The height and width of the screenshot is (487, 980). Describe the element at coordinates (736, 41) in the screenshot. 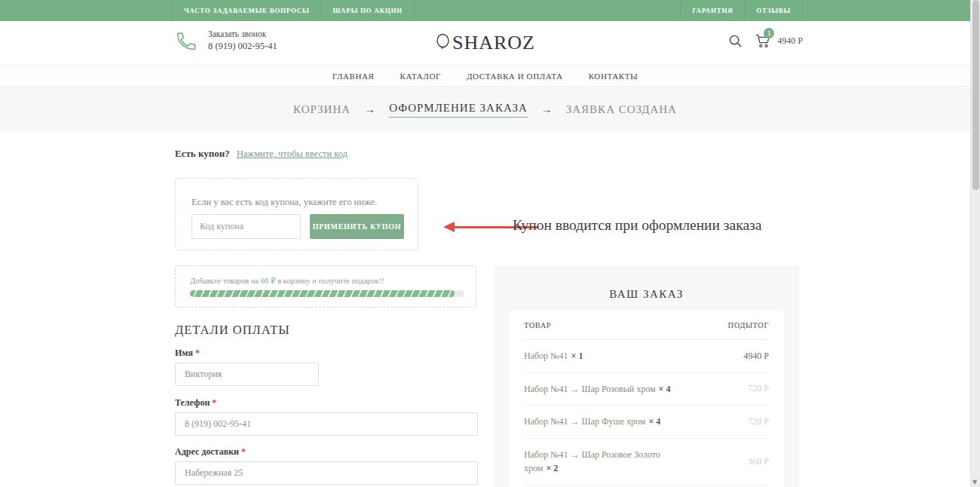

I see `search-icon` at that location.